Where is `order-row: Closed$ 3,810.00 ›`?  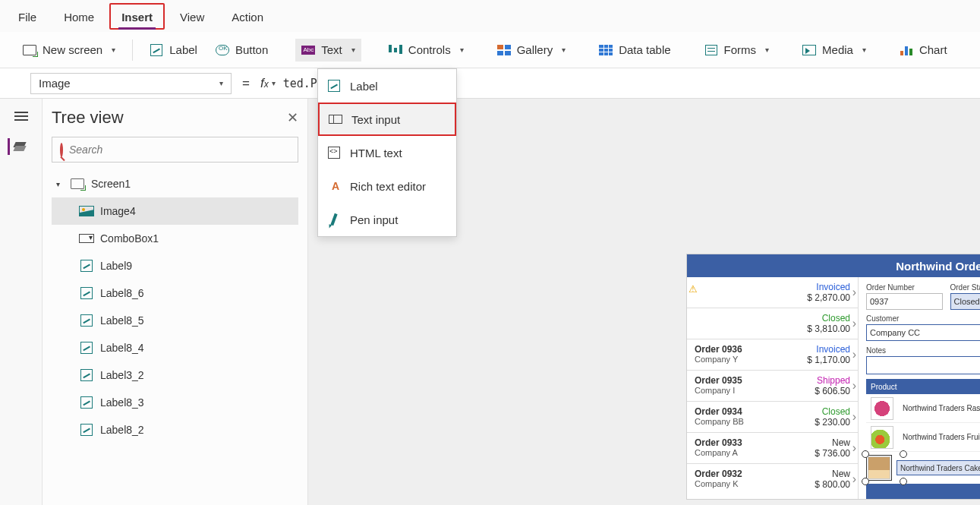
order-row: Closed$ 3,810.00 › is located at coordinates (773, 324).